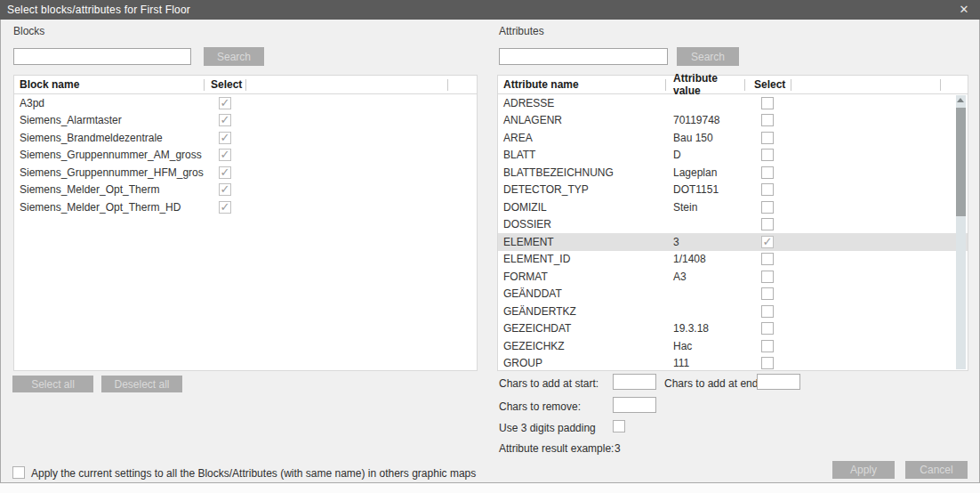  Describe the element at coordinates (733, 346) in the screenshot. I see `table-row: GEZEICHKZ Hac` at that location.